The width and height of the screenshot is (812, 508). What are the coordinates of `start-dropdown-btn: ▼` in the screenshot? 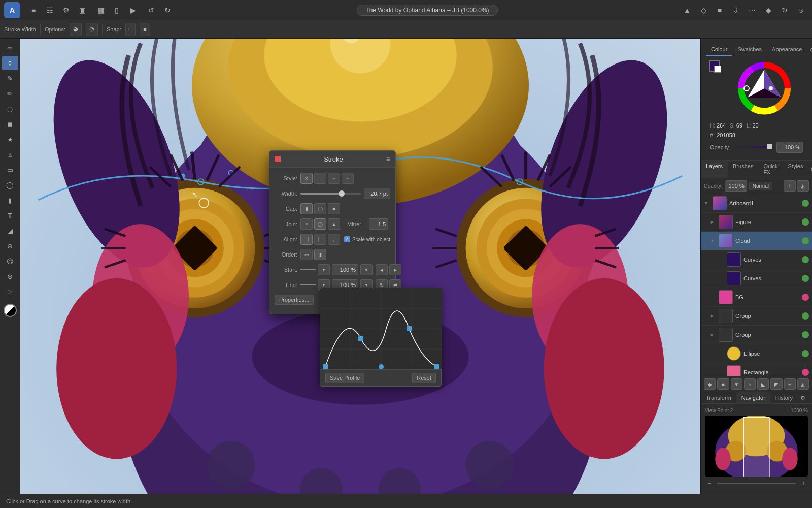 It's located at (324, 270).